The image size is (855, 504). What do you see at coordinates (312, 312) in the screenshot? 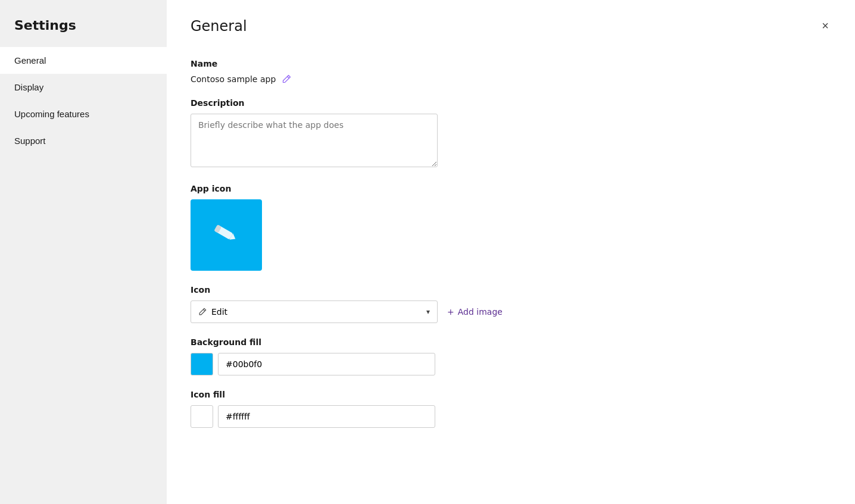
I see `icon-select-inner: Edit` at bounding box center [312, 312].